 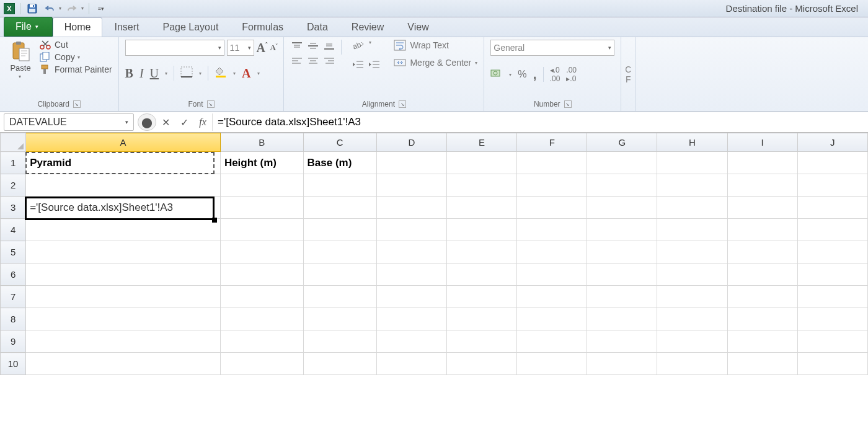 What do you see at coordinates (418, 27) in the screenshot?
I see `tab-view: View` at bounding box center [418, 27].